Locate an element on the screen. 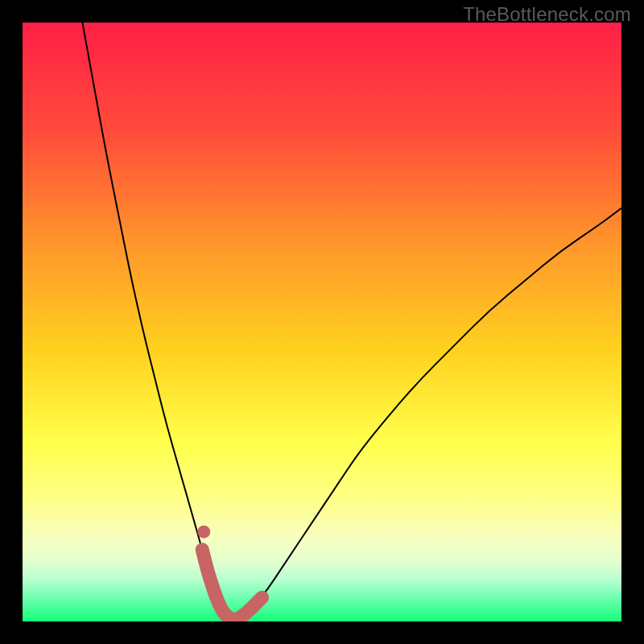  curve-highlight is located at coordinates (232, 584).